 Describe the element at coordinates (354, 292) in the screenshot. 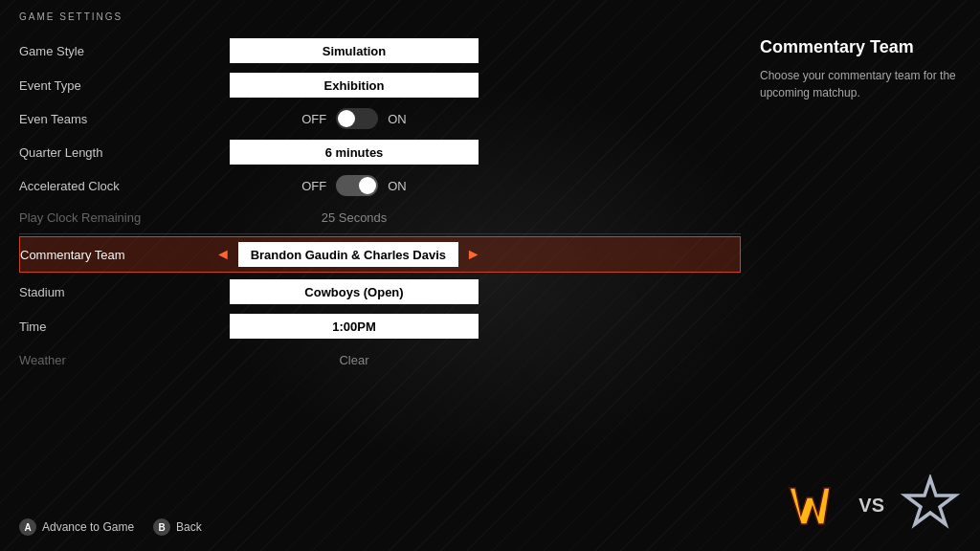

I see `value-stadium: Cowboys (Open)` at that location.